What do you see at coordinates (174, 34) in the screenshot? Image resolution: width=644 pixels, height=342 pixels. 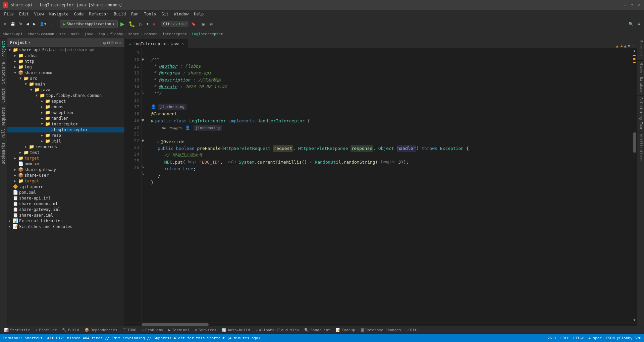 I see `bc-interceptor: interceptor` at bounding box center [174, 34].